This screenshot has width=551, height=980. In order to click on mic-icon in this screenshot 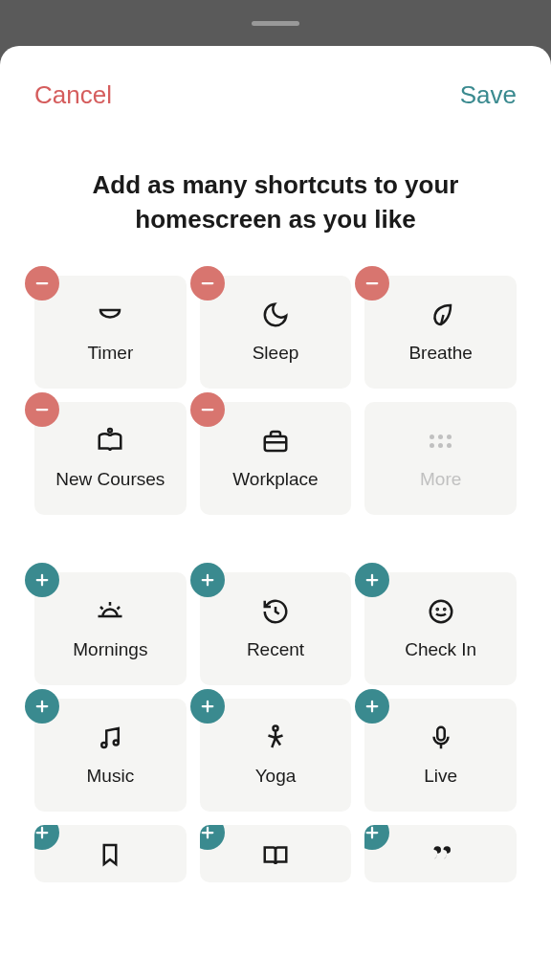, I will do `click(441, 738)`.